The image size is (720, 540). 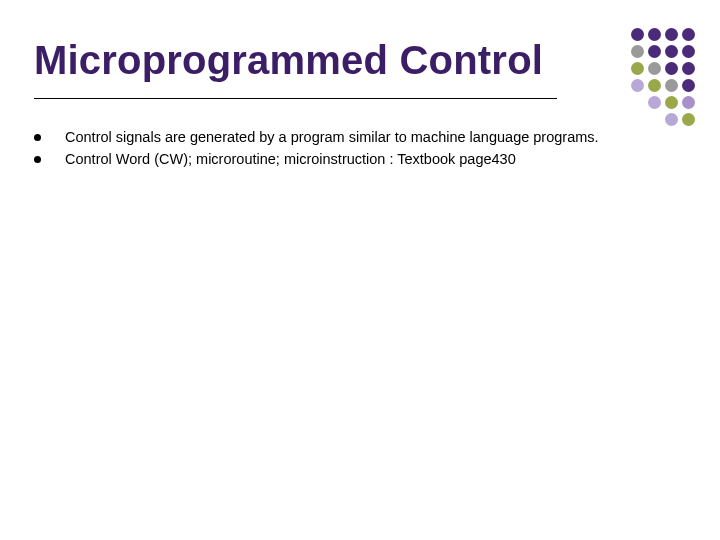 I want to click on bullet-text: Control signals are generated by a progr…, so click(x=332, y=137).